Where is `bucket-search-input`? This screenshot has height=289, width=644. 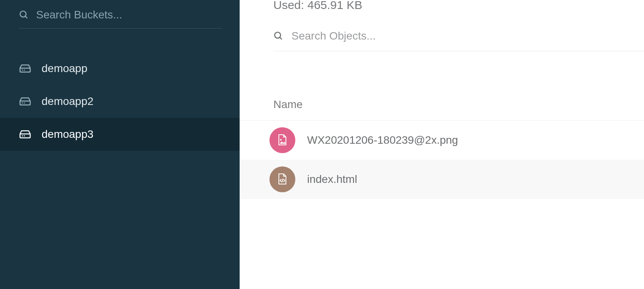
bucket-search-input is located at coordinates (129, 15).